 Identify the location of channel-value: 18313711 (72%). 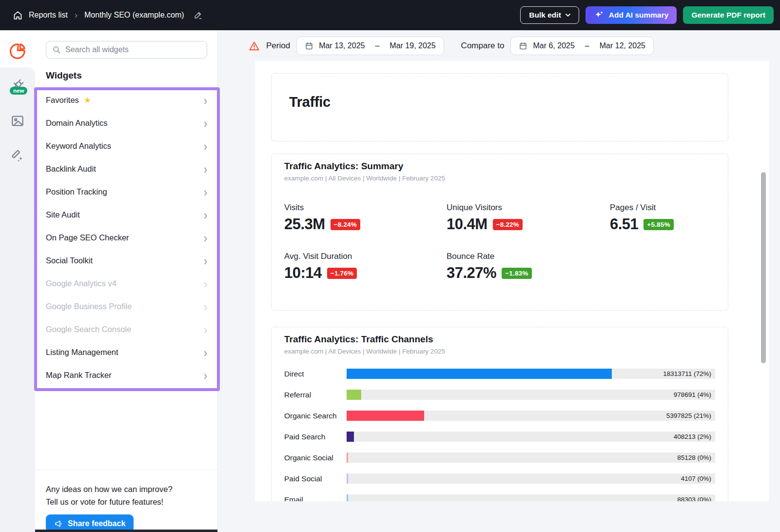
(687, 374).